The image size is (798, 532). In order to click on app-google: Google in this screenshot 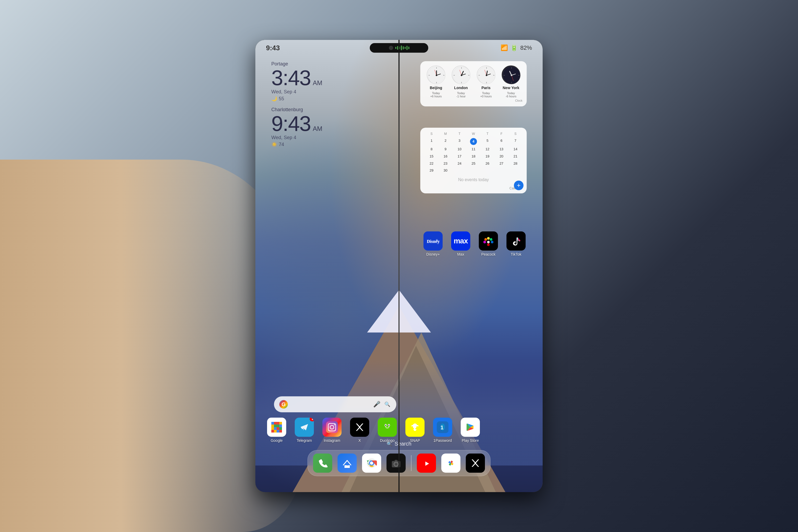, I will do `click(277, 430)`.